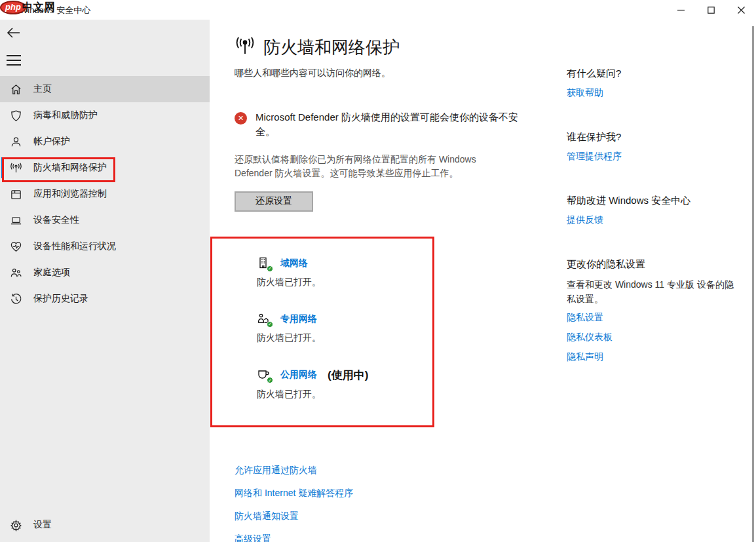 The width and height of the screenshot is (756, 542). I want to click on privacy-settings-link: 隐私设置, so click(656, 318).